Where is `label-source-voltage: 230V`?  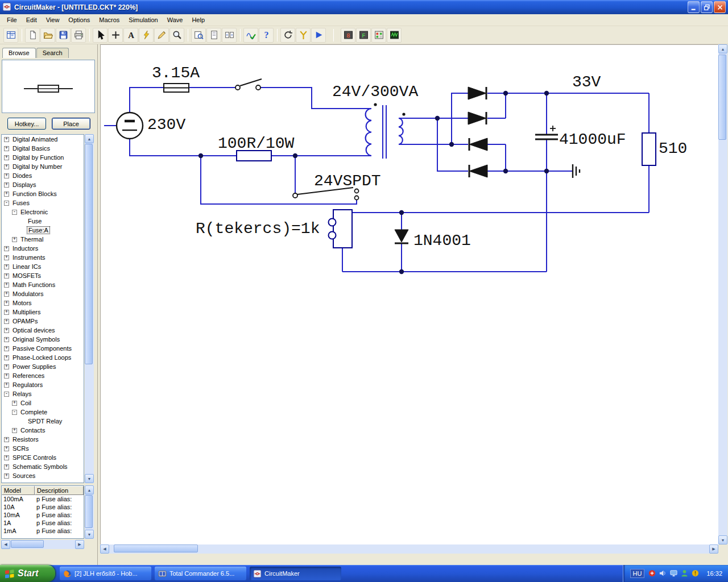
label-source-voltage: 230V is located at coordinates (166, 125).